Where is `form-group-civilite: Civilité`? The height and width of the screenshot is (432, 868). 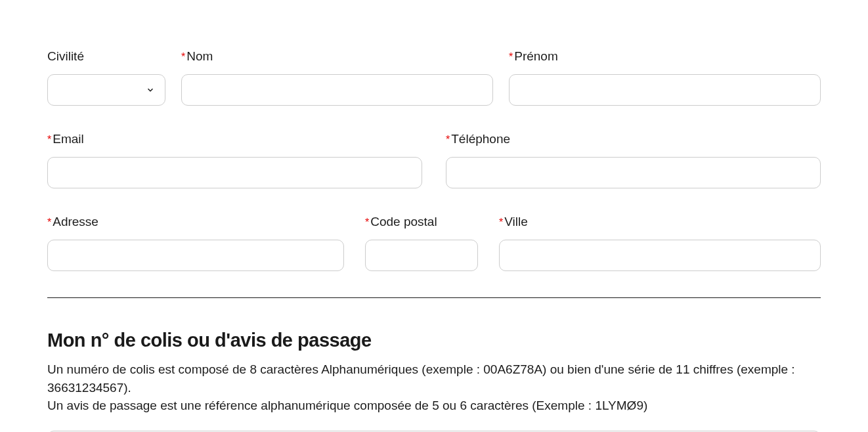
form-group-civilite: Civilité is located at coordinates (106, 77).